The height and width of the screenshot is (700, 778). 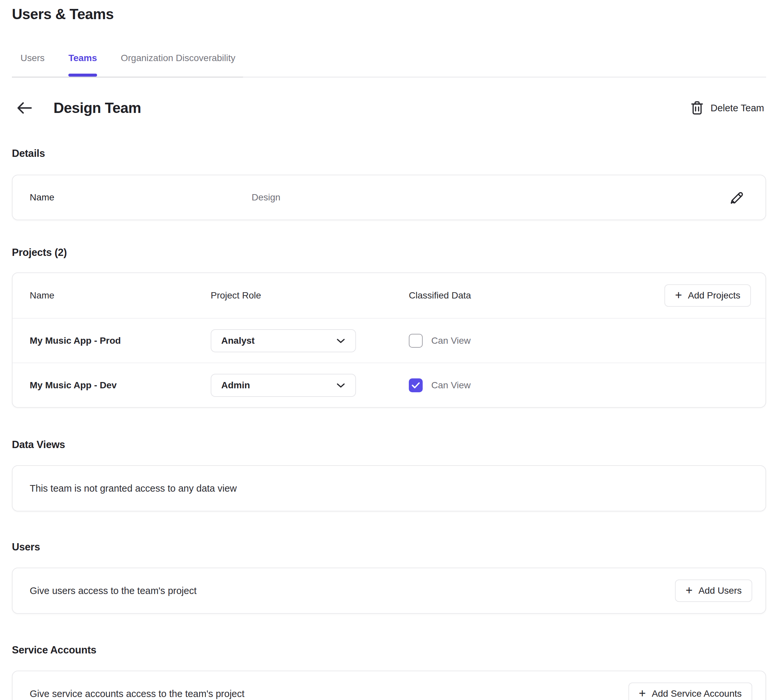 What do you see at coordinates (120, 341) in the screenshot?
I see `project-name: My Music App - Prod` at bounding box center [120, 341].